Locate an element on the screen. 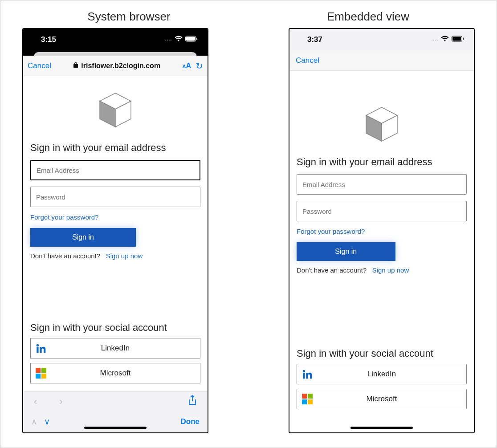 The height and width of the screenshot is (448, 497). url-display: irisflower.b2clogin.com is located at coordinates (117, 66).